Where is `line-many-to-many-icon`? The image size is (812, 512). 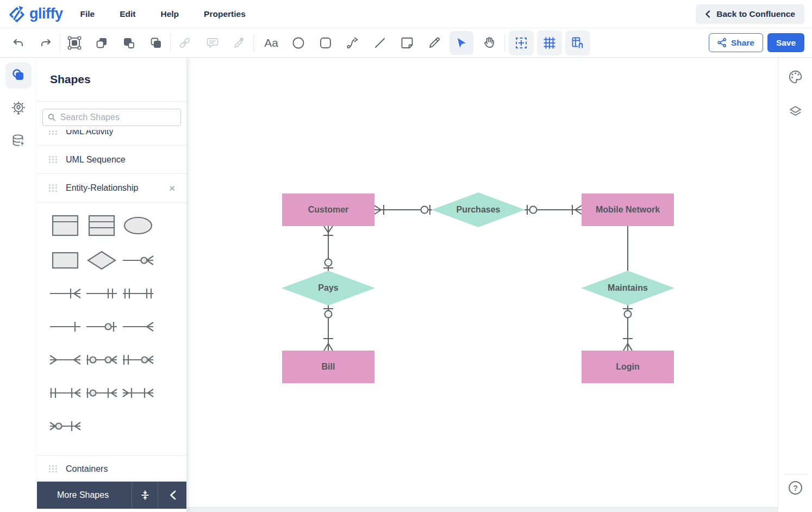
line-many-to-many-icon is located at coordinates (65, 360).